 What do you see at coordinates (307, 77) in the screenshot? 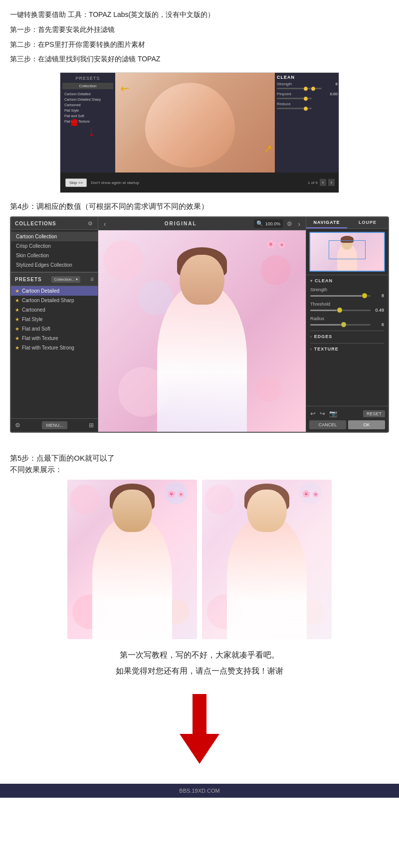
I see `screenshot-right-title: CLEAN` at bounding box center [307, 77].